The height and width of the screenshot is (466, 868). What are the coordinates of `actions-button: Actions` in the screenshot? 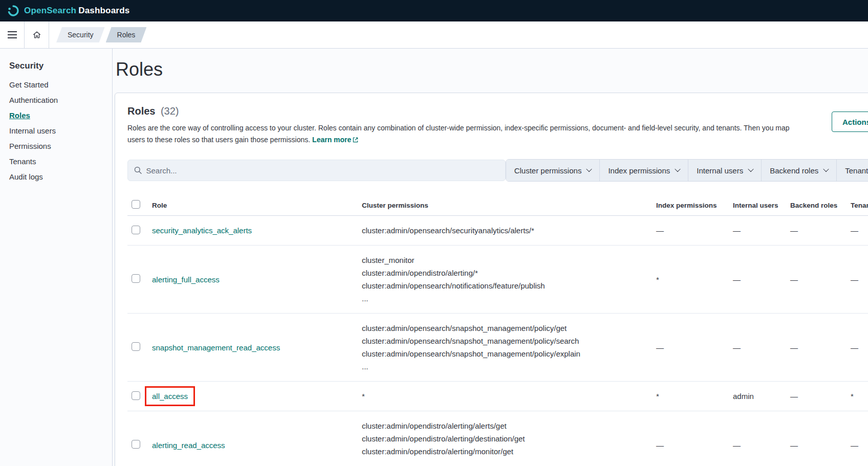 It's located at (850, 122).